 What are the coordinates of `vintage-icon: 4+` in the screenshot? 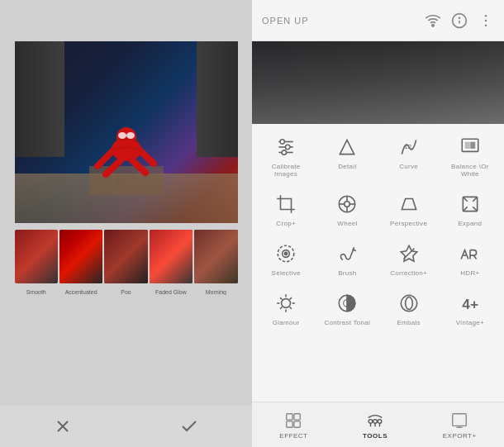 It's located at (470, 303).